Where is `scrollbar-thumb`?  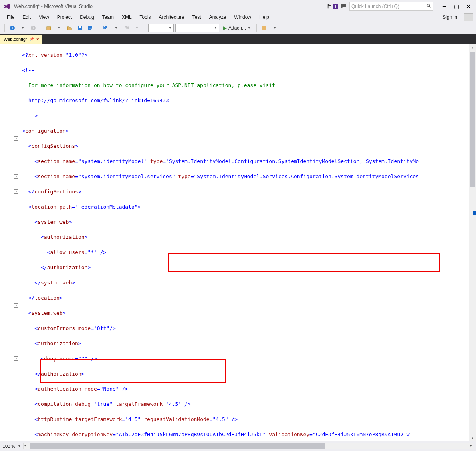
scrollbar-thumb is located at coordinates (472, 119).